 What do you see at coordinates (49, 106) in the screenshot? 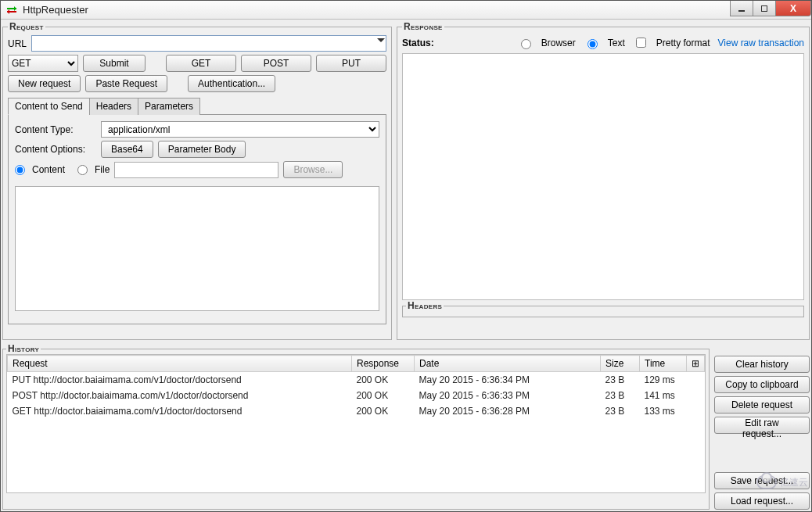
I see `tab-content-to-send: Content to Send` at bounding box center [49, 106].